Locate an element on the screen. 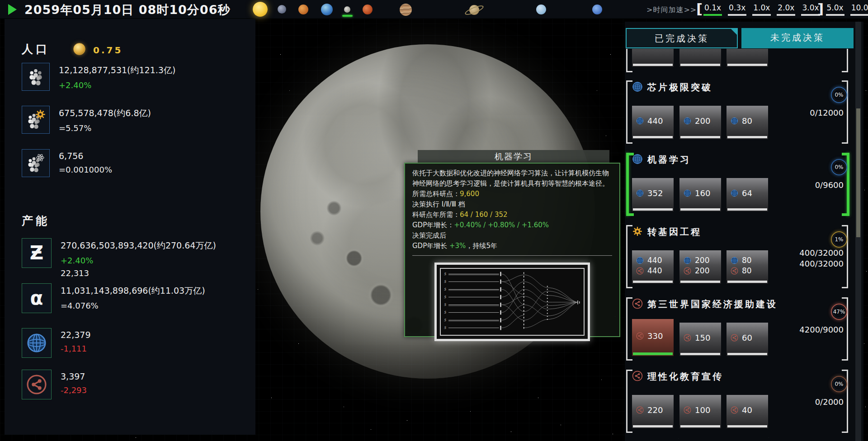  population-total-row: 12,128,877,531(约121.3亿) +2.40% is located at coordinates (99, 77).